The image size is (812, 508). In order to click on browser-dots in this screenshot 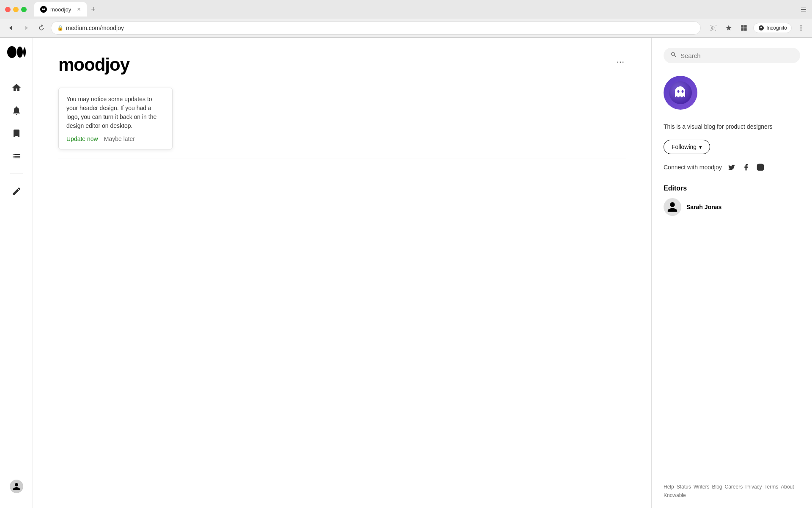, I will do `click(16, 9)`.